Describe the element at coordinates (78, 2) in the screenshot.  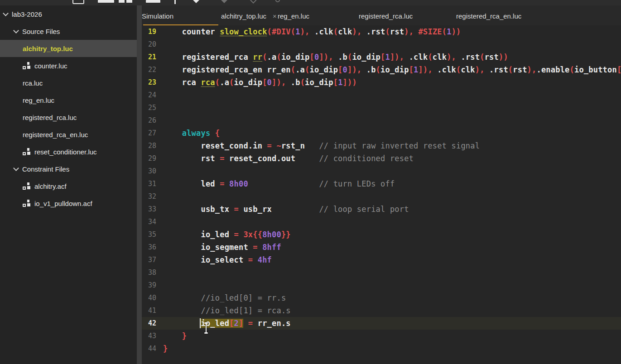
I see `toolbar-window-icon` at that location.